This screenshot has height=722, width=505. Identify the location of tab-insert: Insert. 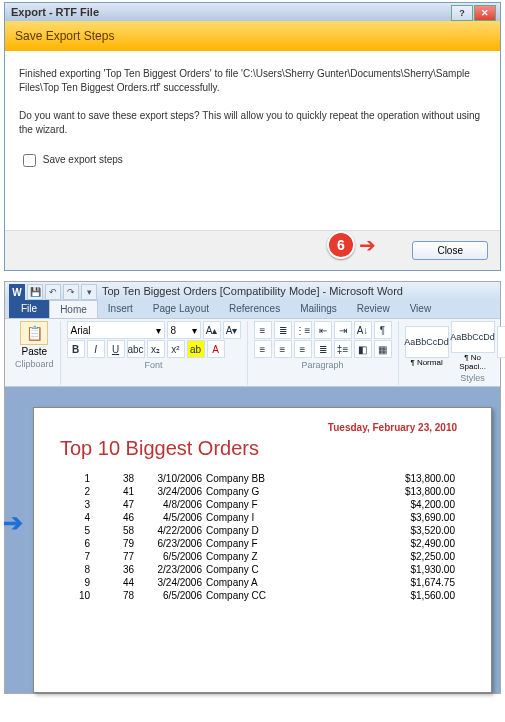
(120, 309).